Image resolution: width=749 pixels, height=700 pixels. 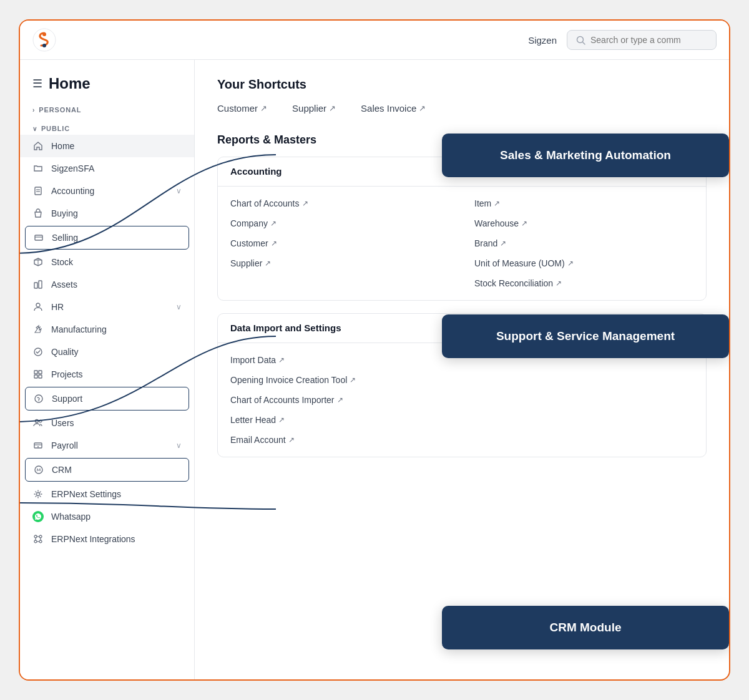 What do you see at coordinates (585, 628) in the screenshot?
I see `crm-module-tooltip: CRM Module` at bounding box center [585, 628].